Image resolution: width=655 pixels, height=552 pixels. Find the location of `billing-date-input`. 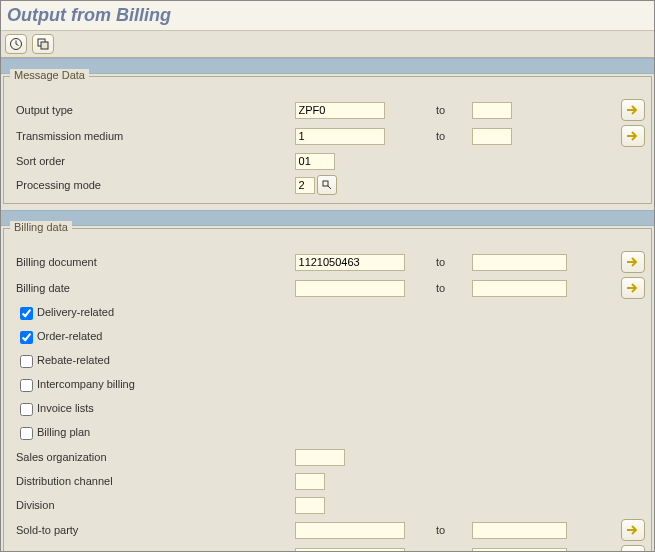

billing-date-input is located at coordinates (350, 288).